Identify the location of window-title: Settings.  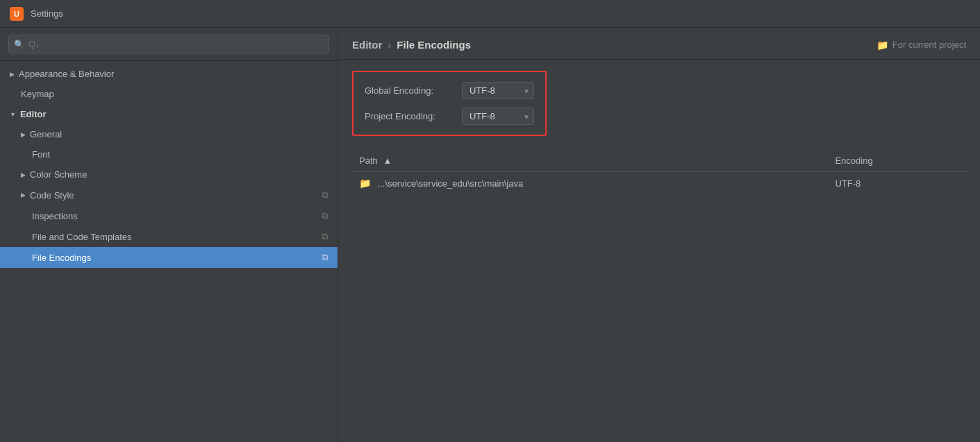
(47, 14).